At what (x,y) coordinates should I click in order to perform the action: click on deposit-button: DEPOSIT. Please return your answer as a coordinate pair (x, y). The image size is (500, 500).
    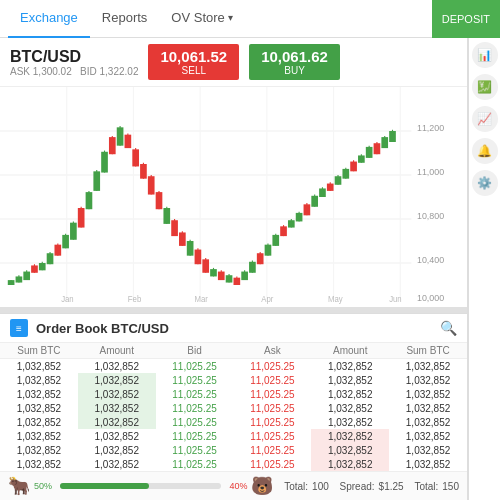
    Looking at the image, I should click on (466, 19).